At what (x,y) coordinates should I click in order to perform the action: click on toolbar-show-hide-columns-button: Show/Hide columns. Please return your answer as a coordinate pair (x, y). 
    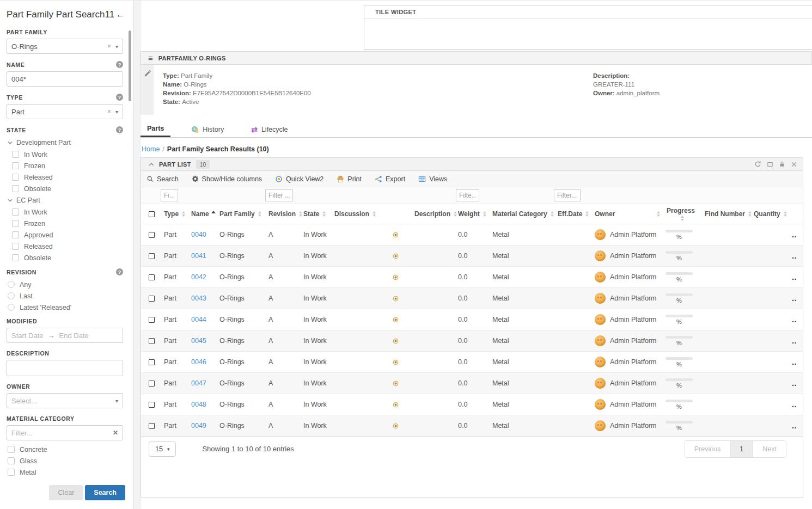
    Looking at the image, I should click on (227, 179).